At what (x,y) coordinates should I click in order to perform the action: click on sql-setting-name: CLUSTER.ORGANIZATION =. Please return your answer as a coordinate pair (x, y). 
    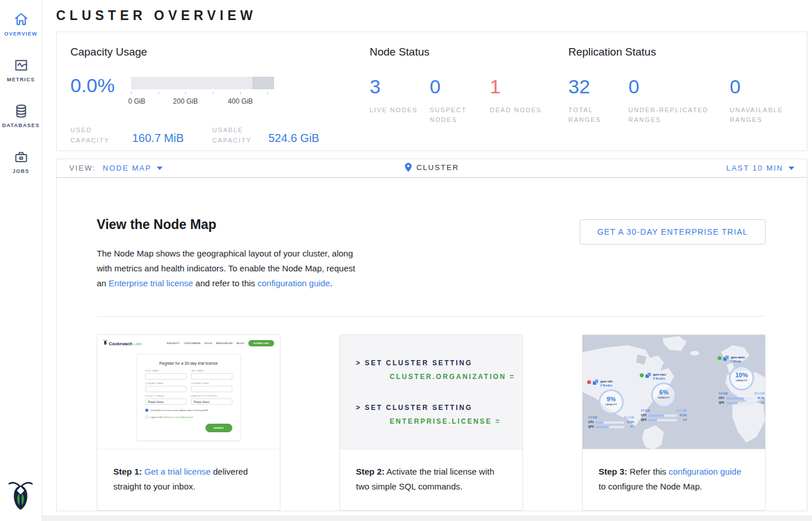
    Looking at the image, I should click on (456, 377).